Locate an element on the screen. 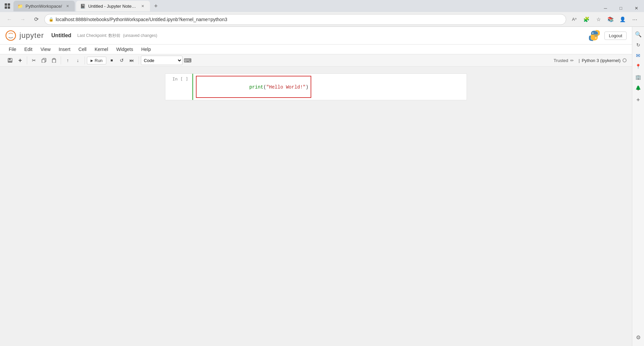 The height and width of the screenshot is (346, 644). tab-workspace-label: PythonWorkspace/ is located at coordinates (44, 6).